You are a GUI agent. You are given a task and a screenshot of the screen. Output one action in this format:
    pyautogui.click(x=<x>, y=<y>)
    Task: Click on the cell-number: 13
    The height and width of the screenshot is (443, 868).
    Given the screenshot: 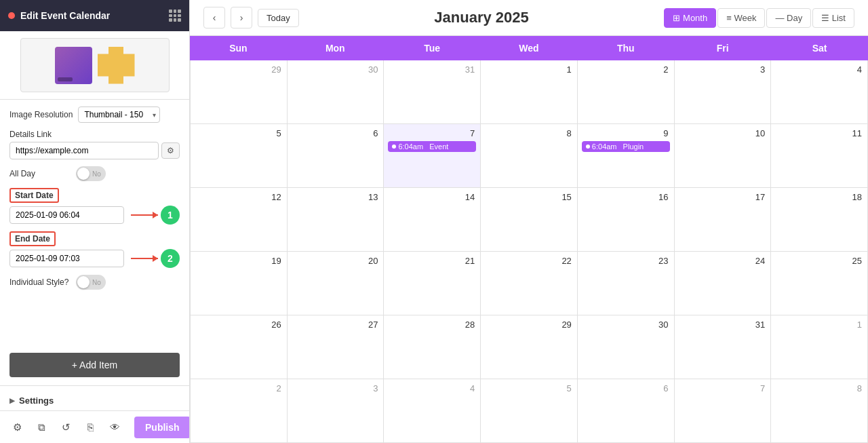 What is the action you would take?
    pyautogui.click(x=336, y=197)
    